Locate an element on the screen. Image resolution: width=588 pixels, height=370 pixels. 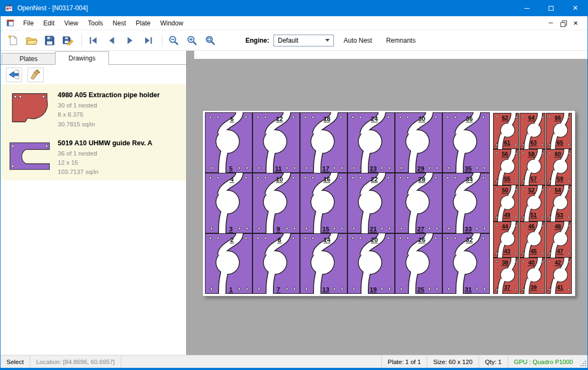
clean-button is located at coordinates (36, 75).